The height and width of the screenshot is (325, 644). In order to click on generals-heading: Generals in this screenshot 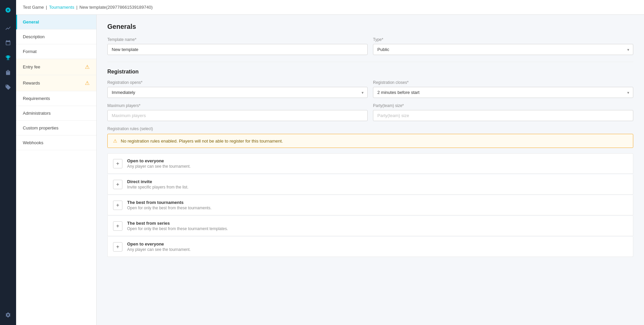, I will do `click(370, 27)`.